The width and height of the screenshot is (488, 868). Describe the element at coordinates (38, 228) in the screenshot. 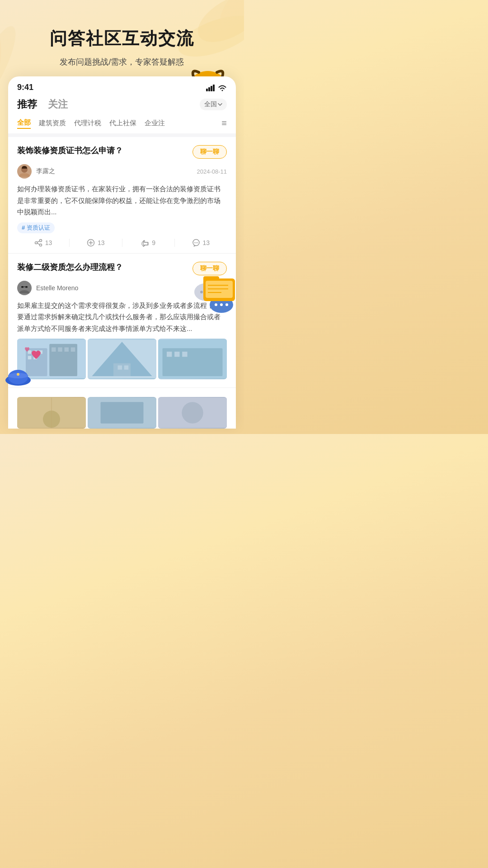

I see `tag-label: 资质认证` at that location.